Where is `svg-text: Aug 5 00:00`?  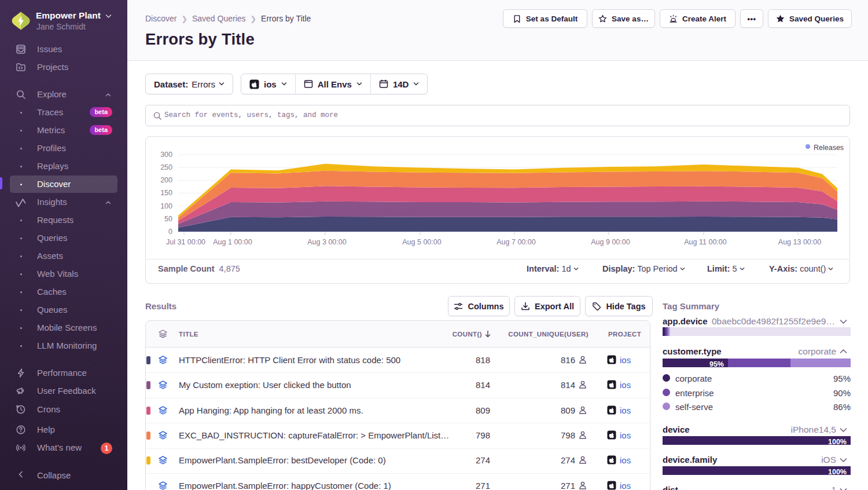
svg-text: Aug 5 00:00 is located at coordinates (421, 242).